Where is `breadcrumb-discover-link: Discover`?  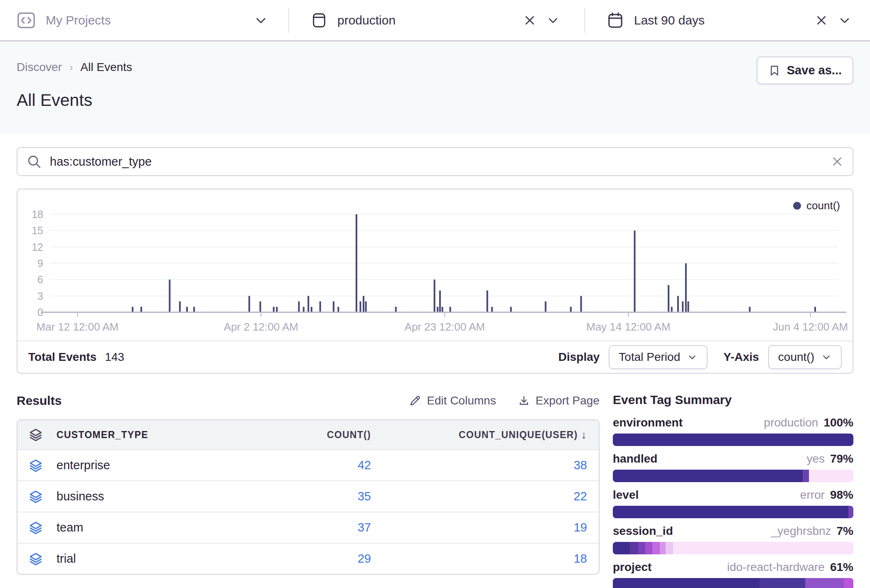
breadcrumb-discover-link: Discover is located at coordinates (39, 67).